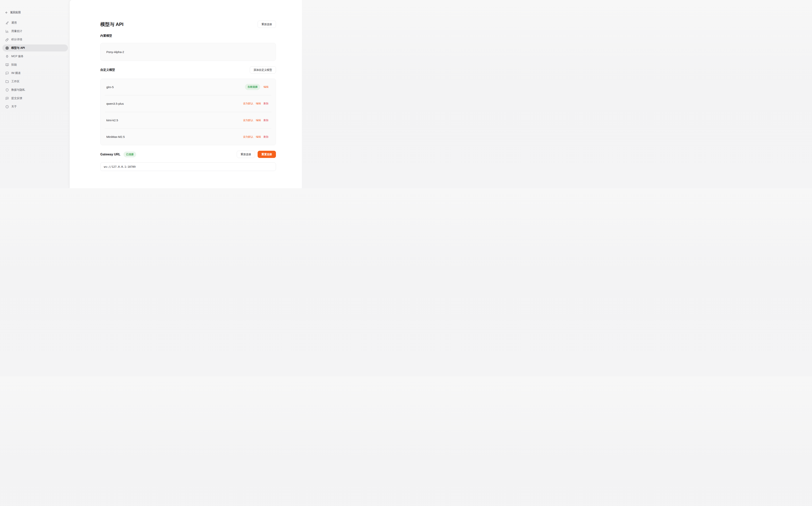 The width and height of the screenshot is (812, 506). What do you see at coordinates (35, 90) in the screenshot?
I see `sidebar-item-data-privacy: 数据与隐私` at bounding box center [35, 90].